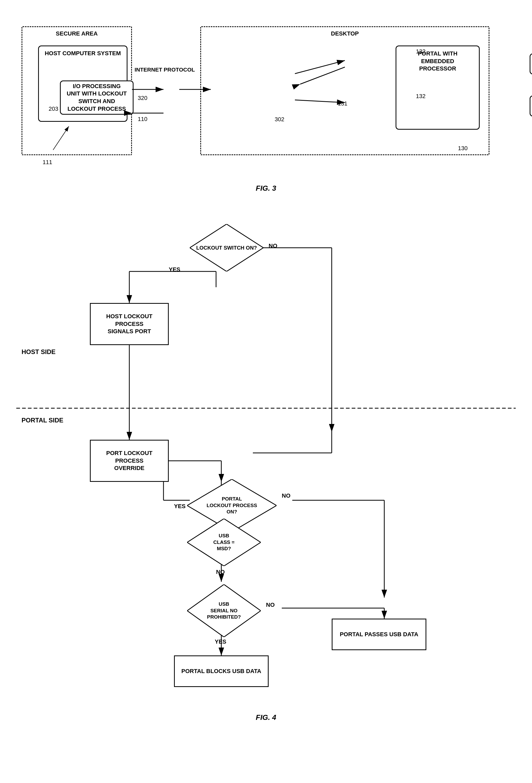 The height and width of the screenshot is (783, 532). Describe the element at coordinates (180, 506) in the screenshot. I see `yes2-label: YES` at that location.